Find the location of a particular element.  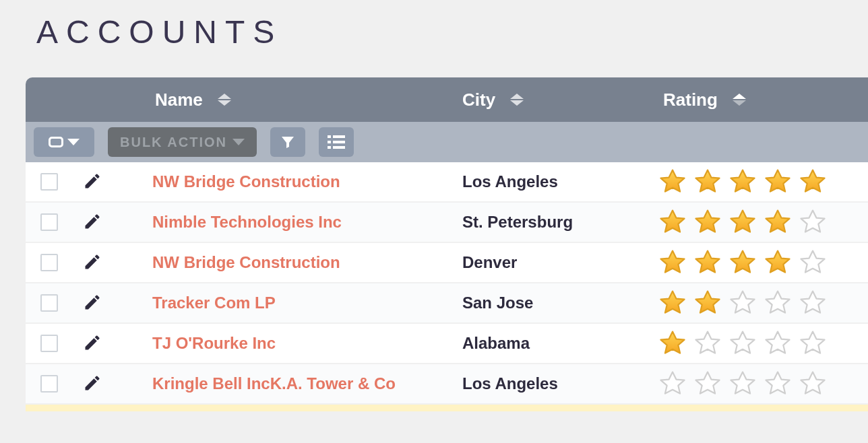

account-city: San Jose is located at coordinates (497, 303).